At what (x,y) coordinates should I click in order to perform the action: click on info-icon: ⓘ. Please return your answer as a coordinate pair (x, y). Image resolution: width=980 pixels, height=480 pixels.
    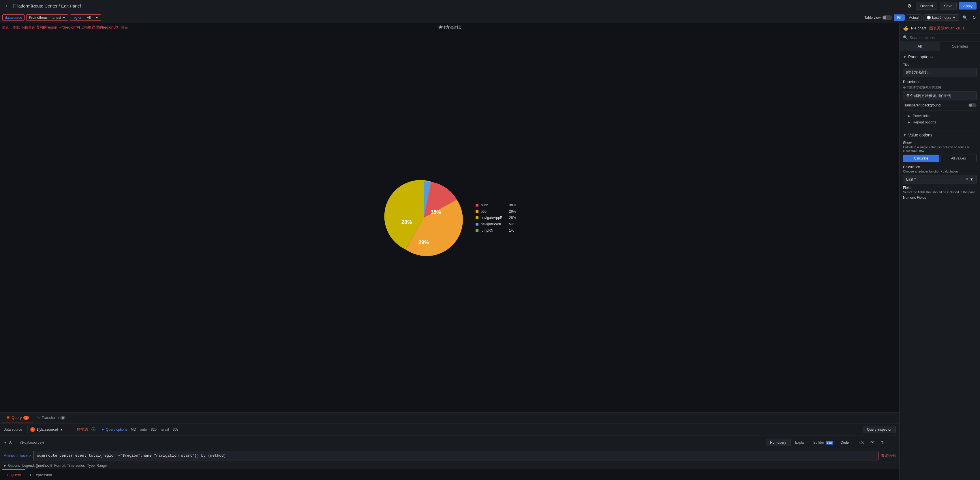
    Looking at the image, I should click on (94, 429).